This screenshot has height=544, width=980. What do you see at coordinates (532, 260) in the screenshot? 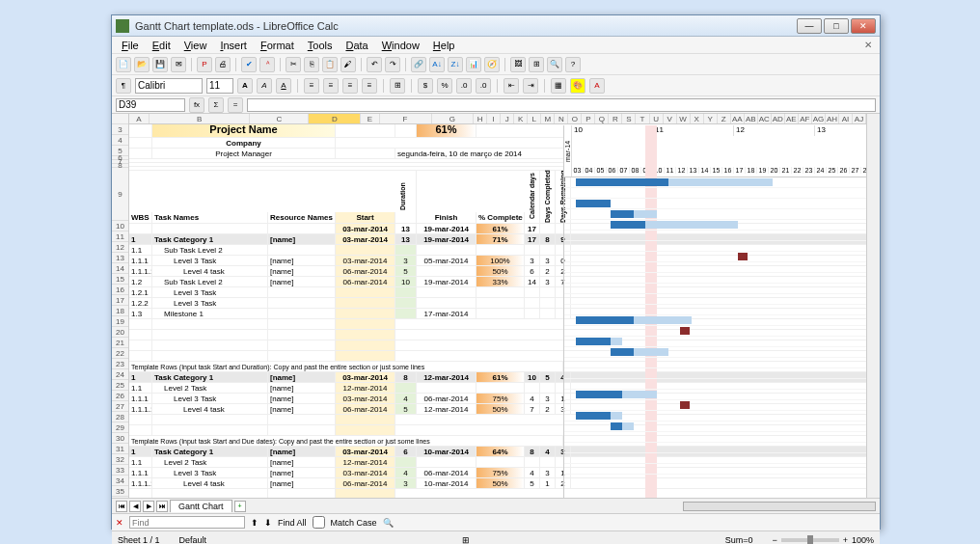
I see `cal-days: 3` at bounding box center [532, 260].